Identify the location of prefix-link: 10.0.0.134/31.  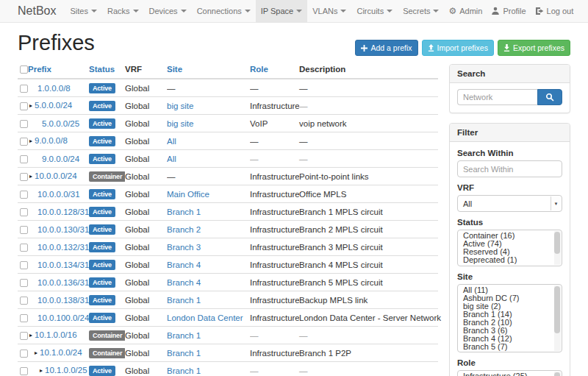
(63, 265).